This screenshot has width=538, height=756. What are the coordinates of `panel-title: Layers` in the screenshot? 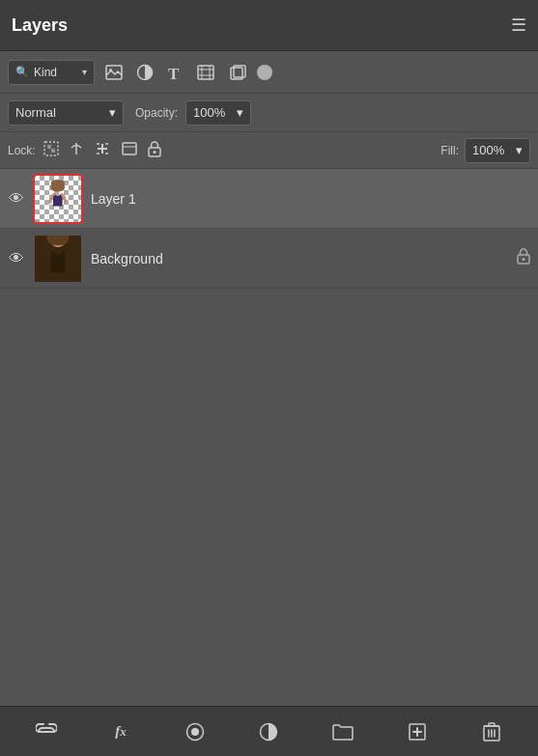 It's located at (40, 25).